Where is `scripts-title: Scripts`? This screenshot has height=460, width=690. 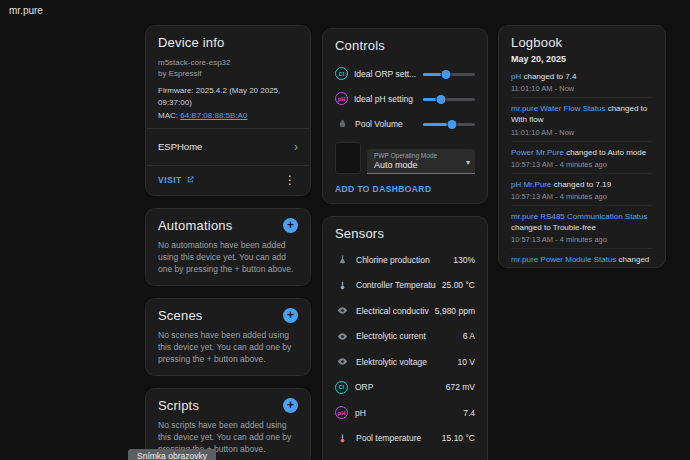 scripts-title: Scripts is located at coordinates (178, 406).